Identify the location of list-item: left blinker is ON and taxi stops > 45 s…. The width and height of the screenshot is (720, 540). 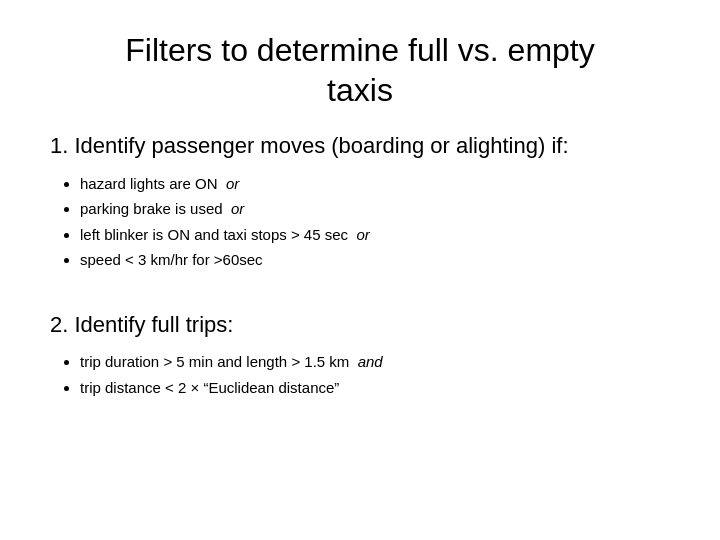
(375, 235).